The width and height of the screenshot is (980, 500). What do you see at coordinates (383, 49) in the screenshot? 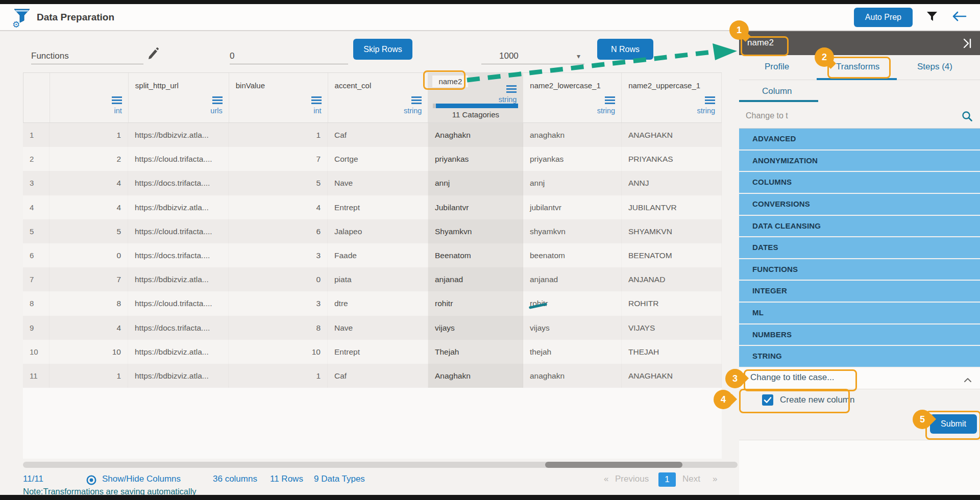
I see `skip-rows-button: Skip Rows` at bounding box center [383, 49].